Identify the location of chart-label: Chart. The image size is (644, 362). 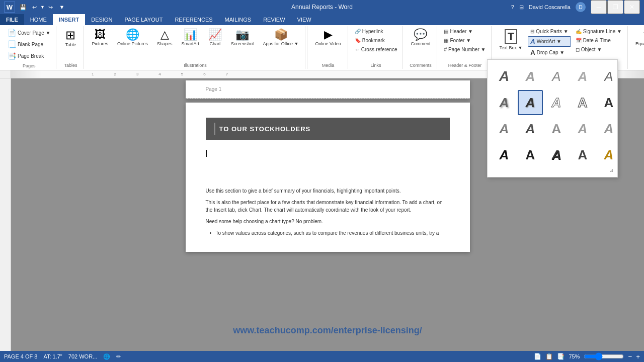
(215, 44).